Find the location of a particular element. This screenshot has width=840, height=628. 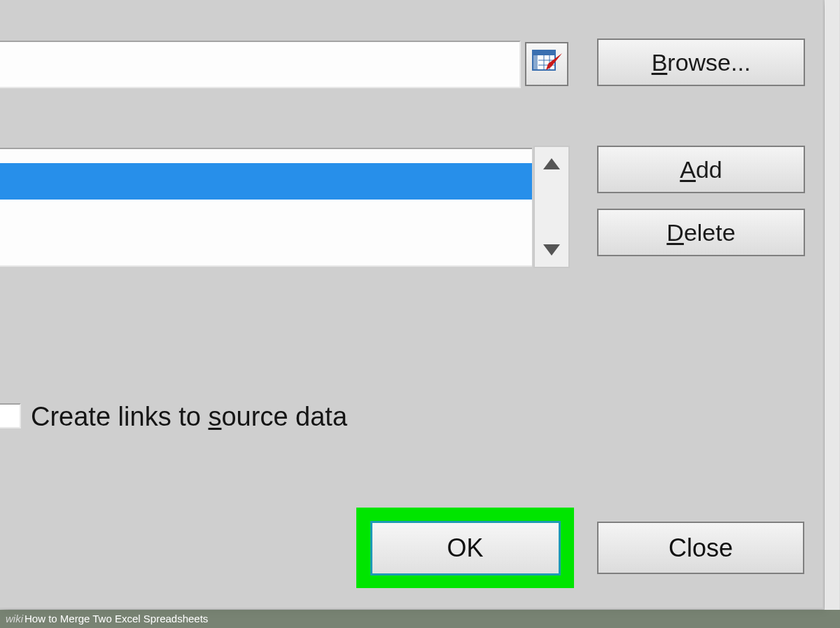

add-button: Add is located at coordinates (701, 169).